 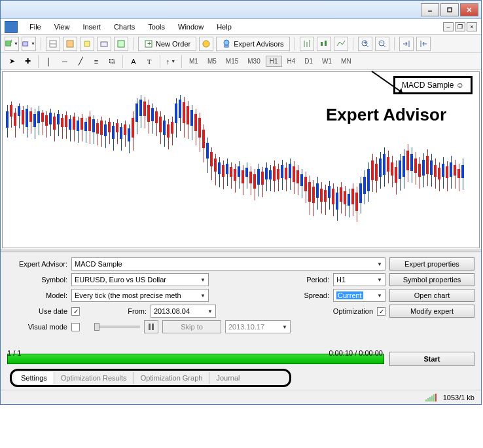 I want to click on tab-optimization-results: Optimization Results, so click(x=94, y=378).